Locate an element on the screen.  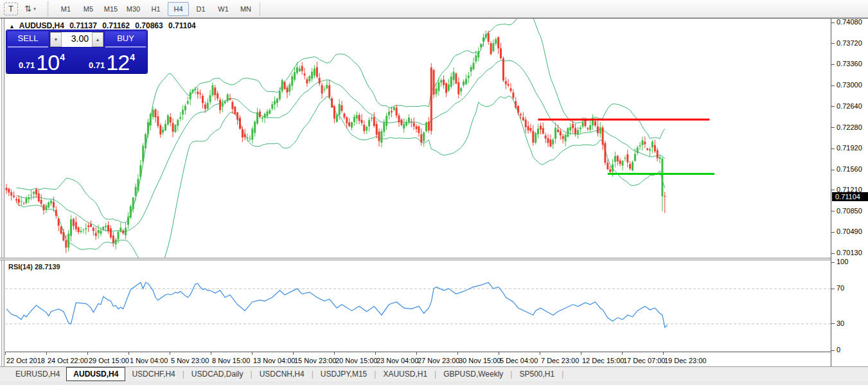
chart-tab-usdchf: USDCHF,H4 is located at coordinates (153, 374).